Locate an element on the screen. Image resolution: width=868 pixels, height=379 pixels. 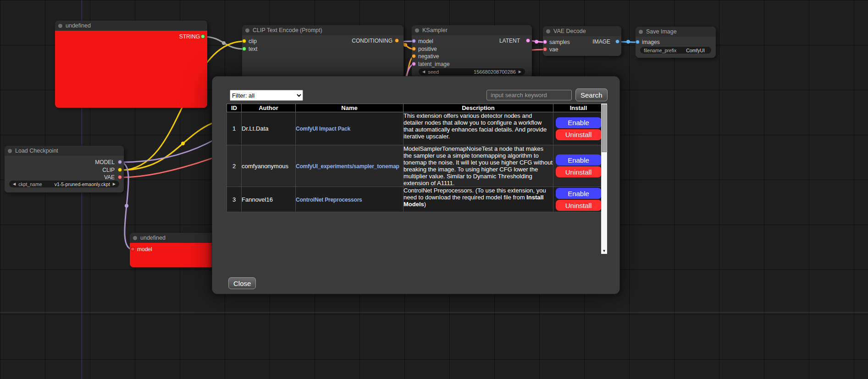
input-port-vae is located at coordinates (545, 49).